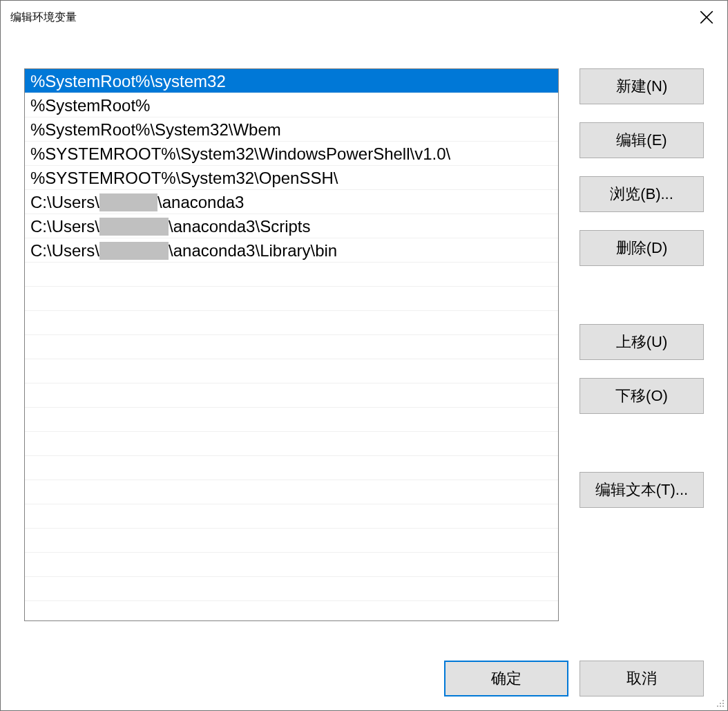 Image resolution: width=728 pixels, height=711 pixels. I want to click on dialog-footer: 确定 取消, so click(364, 665).